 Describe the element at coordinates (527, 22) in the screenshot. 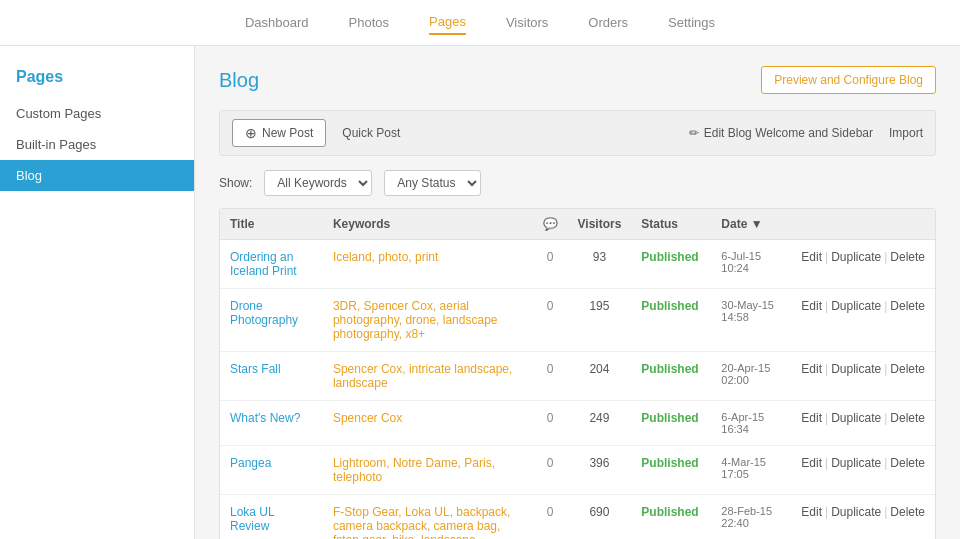

I see `nav-visitors: Visitors` at that location.